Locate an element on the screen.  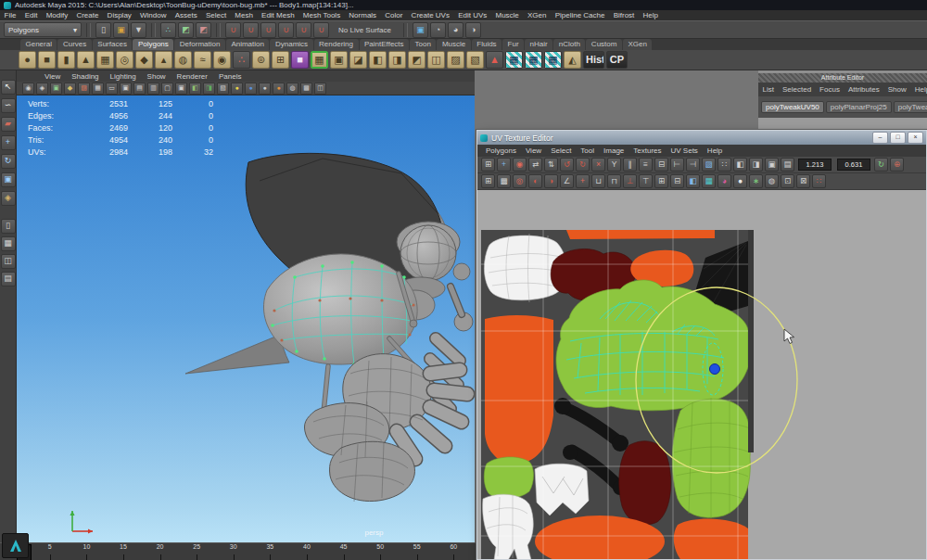
combine-icon: ▣ is located at coordinates (339, 59).